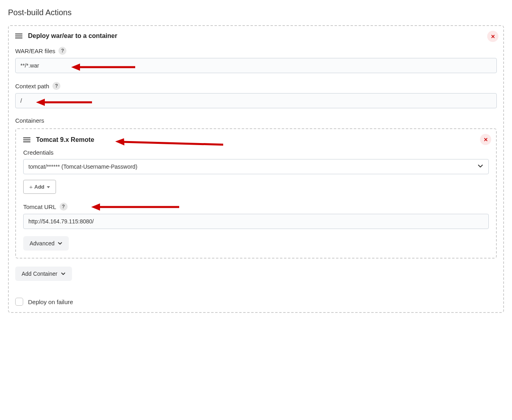  I want to click on advanced-button: Advanced, so click(46, 243).